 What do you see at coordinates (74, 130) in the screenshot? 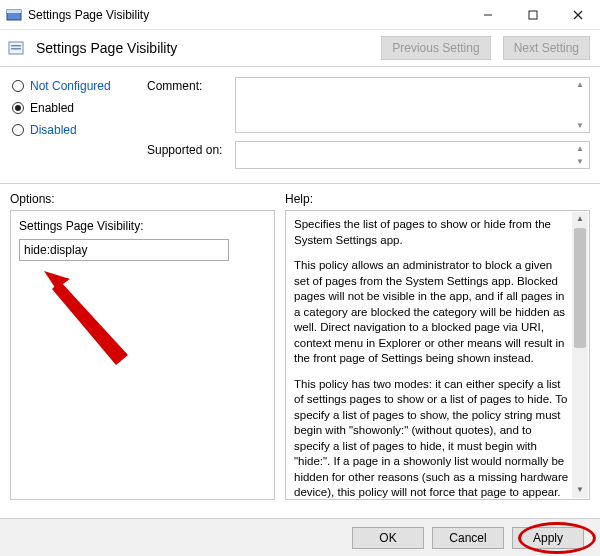
I see `radio-disabled: Disabled` at bounding box center [74, 130].